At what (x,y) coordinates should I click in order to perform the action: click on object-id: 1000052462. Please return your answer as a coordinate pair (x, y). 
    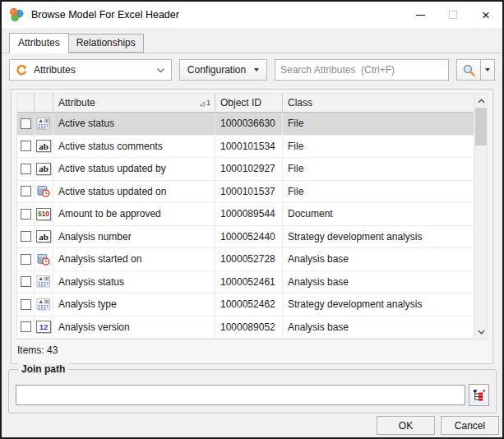
    Looking at the image, I should click on (249, 304).